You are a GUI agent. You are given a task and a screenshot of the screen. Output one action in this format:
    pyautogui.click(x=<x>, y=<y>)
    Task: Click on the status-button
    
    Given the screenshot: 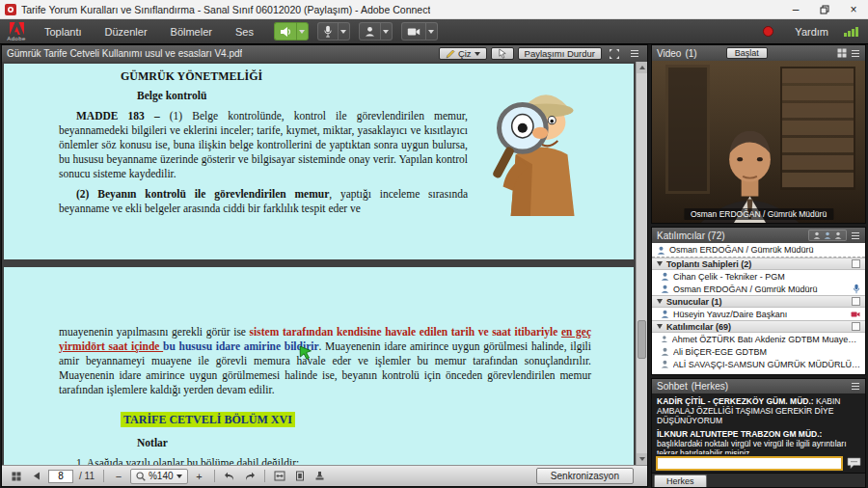 What is the action you would take?
    pyautogui.click(x=369, y=31)
    